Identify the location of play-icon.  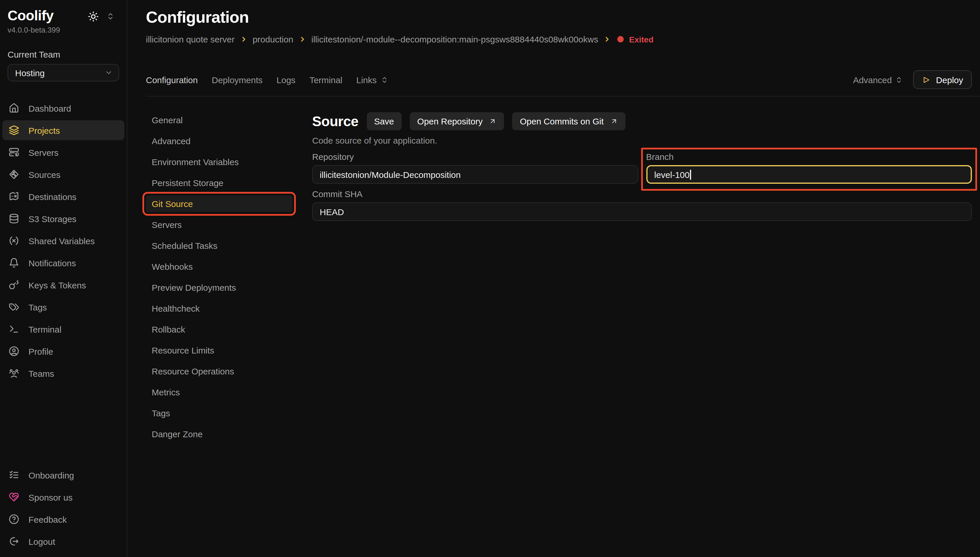
(927, 80).